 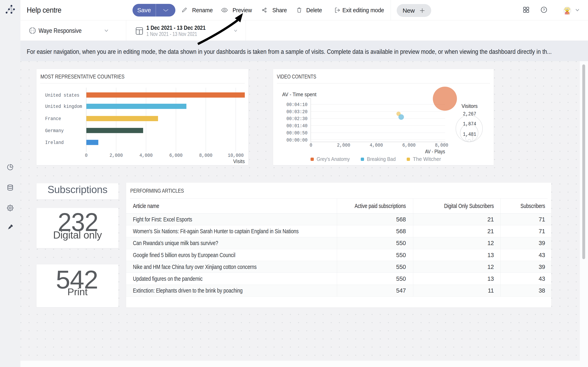 I want to click on svg-text: Ireland, so click(x=54, y=143).